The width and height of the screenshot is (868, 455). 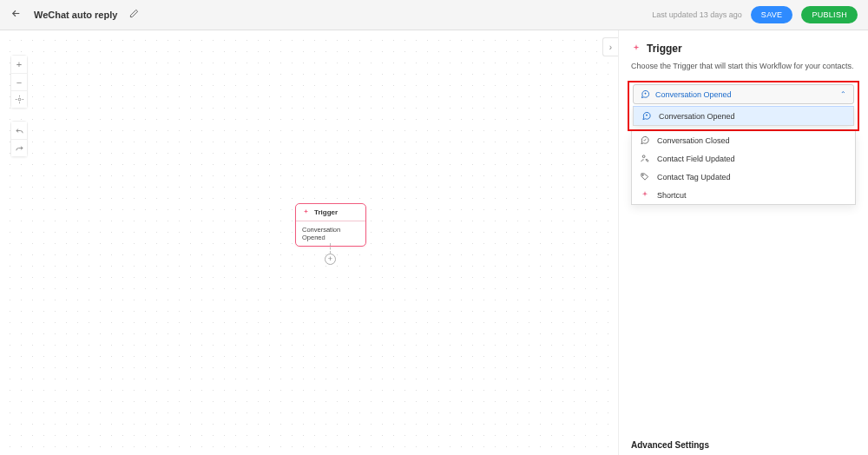 I want to click on save-button: SAVE, so click(x=773, y=15).